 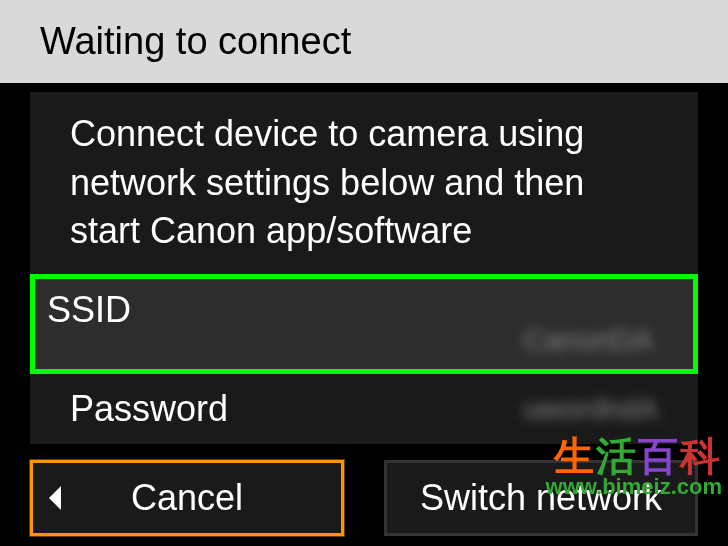 What do you see at coordinates (364, 42) in the screenshot?
I see `page-title: Waiting to connect` at bounding box center [364, 42].